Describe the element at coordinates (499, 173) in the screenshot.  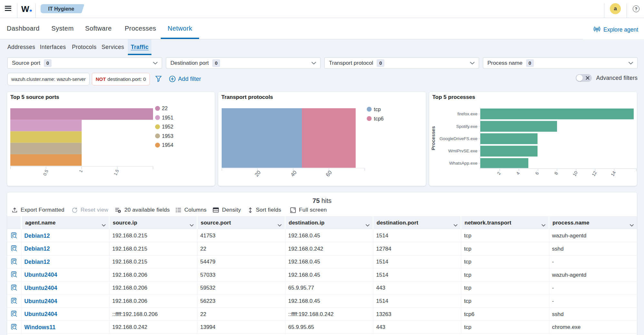
I see `svg-text: 2` at that location.